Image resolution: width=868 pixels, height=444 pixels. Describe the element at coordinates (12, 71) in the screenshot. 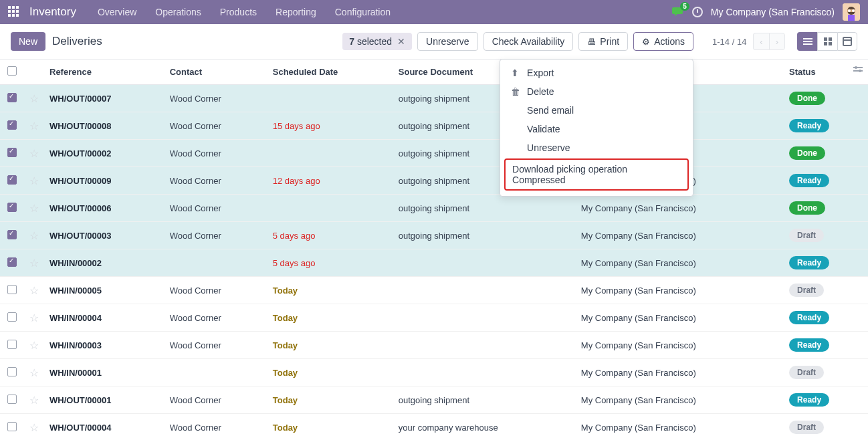

I see `select-all-checkbox` at that location.